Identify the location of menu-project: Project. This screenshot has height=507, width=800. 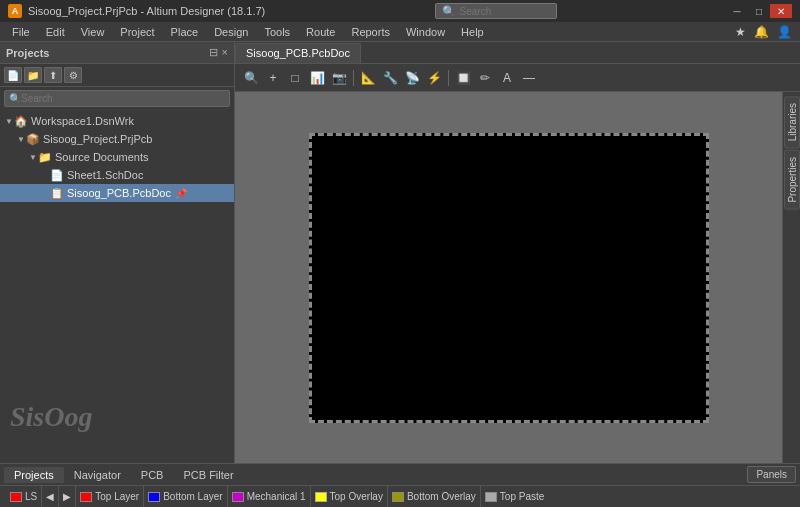
(137, 32).